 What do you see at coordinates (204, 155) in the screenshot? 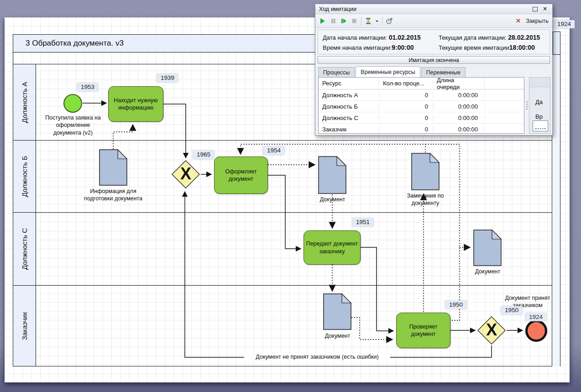
I see `badge-gateway1: 1965` at bounding box center [204, 155].